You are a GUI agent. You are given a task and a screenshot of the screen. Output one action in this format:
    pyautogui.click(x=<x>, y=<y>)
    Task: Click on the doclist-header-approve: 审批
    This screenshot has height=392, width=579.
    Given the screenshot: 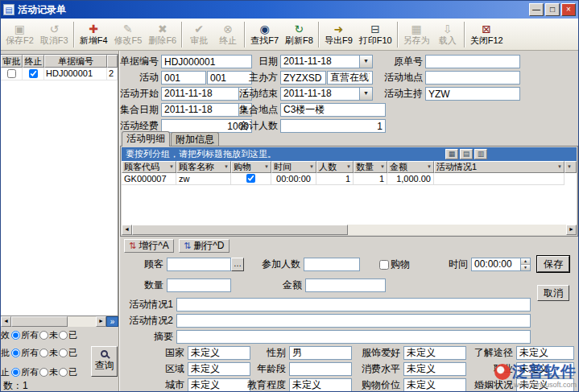 What is the action you would take?
    pyautogui.click(x=11, y=61)
    